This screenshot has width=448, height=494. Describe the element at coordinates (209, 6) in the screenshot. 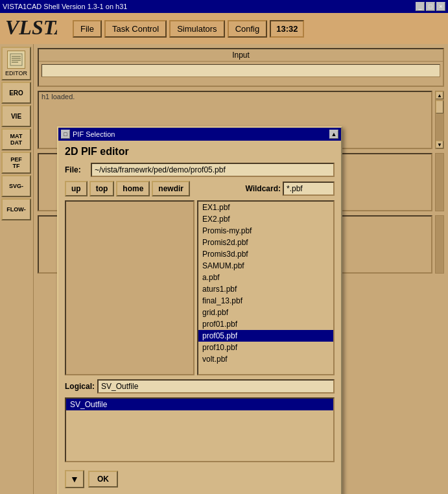

I see `title-bar-text: VISTA1CAD Shell Version 1.3-1 on h31` at that location.